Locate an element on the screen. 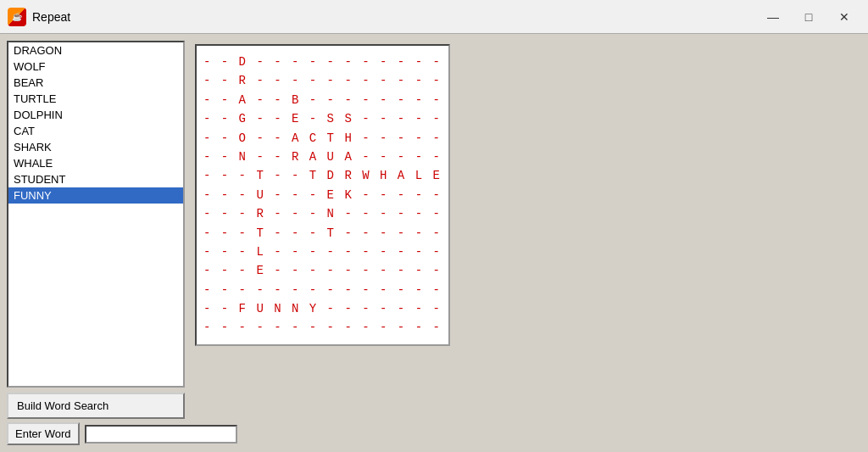  enter-word-button: Enter Word is located at coordinates (43, 434).